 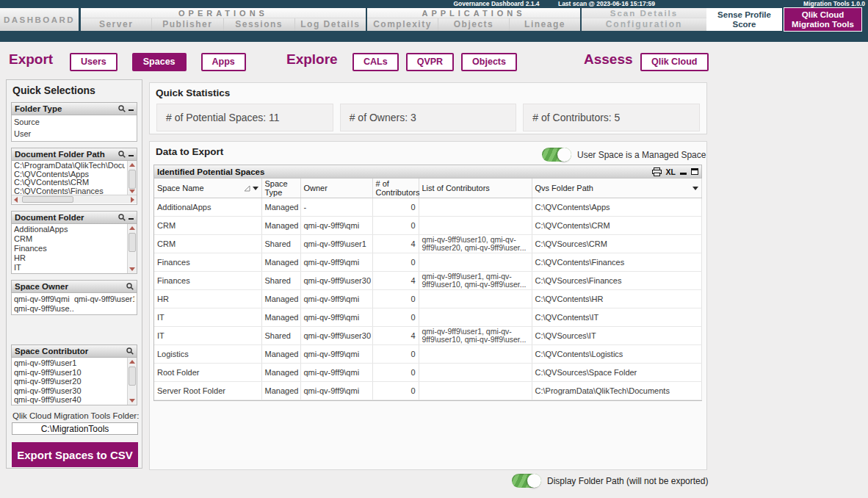 I want to click on list-item: HR, so click(x=69, y=259).